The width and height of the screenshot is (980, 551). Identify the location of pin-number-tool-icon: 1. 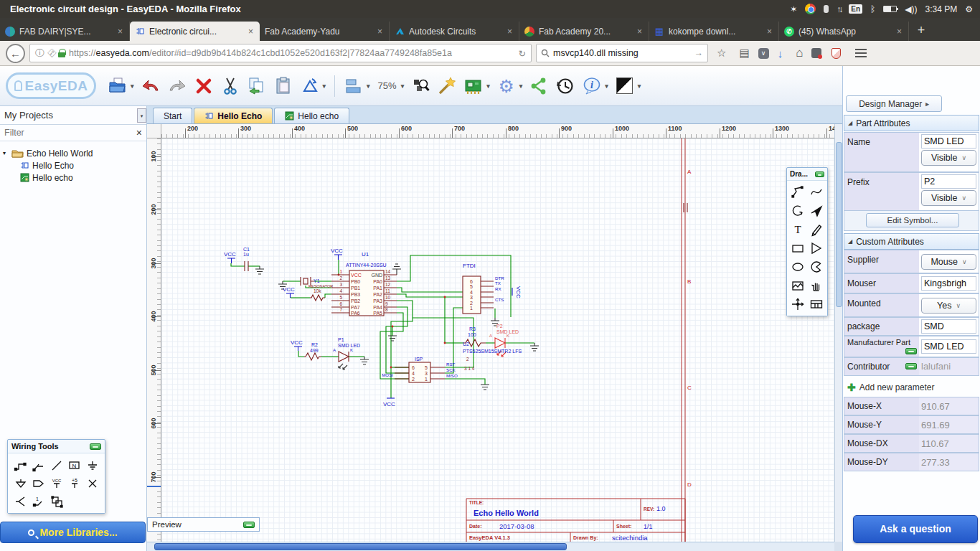
(39, 501).